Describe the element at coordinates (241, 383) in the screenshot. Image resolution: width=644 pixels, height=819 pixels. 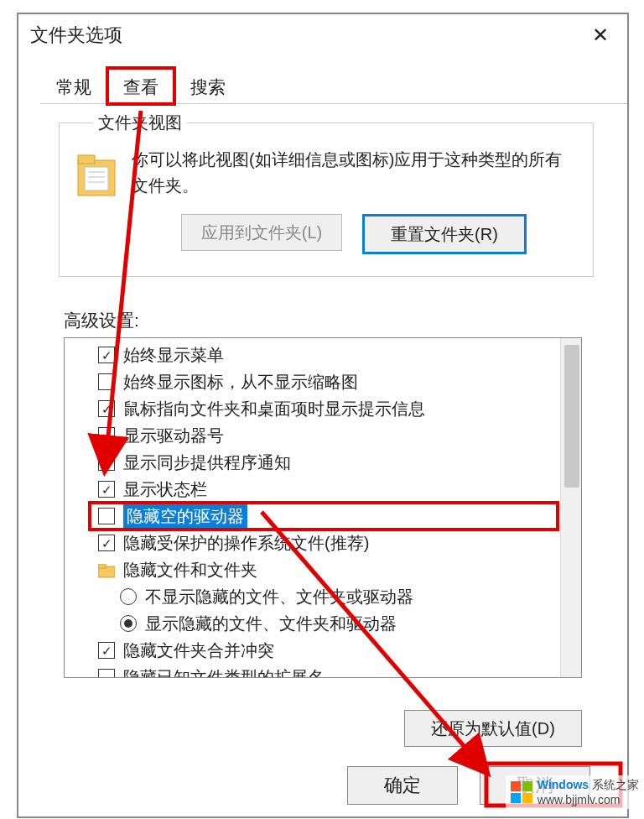
I see `adv-item-label: 始终显示图标，从不显示缩略图` at that location.